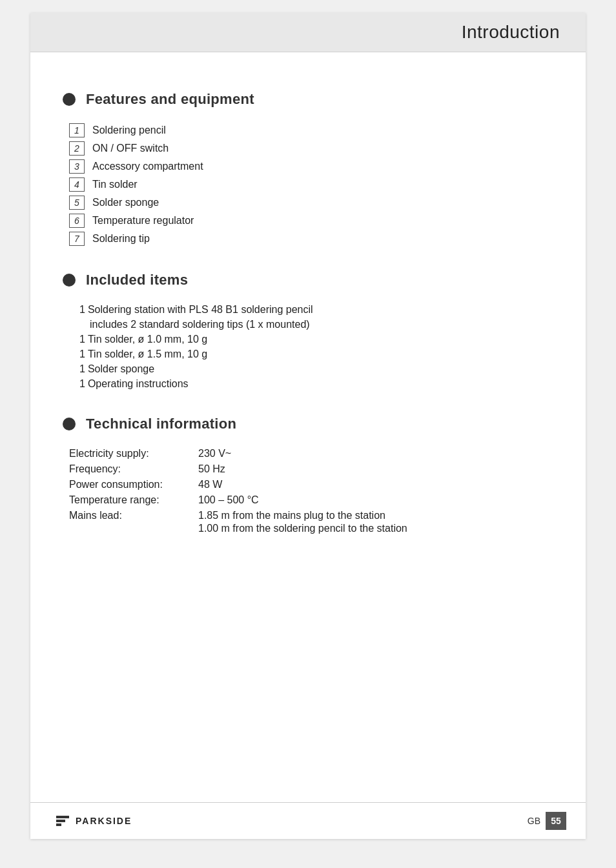 The height and width of the screenshot is (868, 616). What do you see at coordinates (311, 347) in the screenshot?
I see `included-list: 1Soldering station with PLS 48 B1 solder…` at bounding box center [311, 347].